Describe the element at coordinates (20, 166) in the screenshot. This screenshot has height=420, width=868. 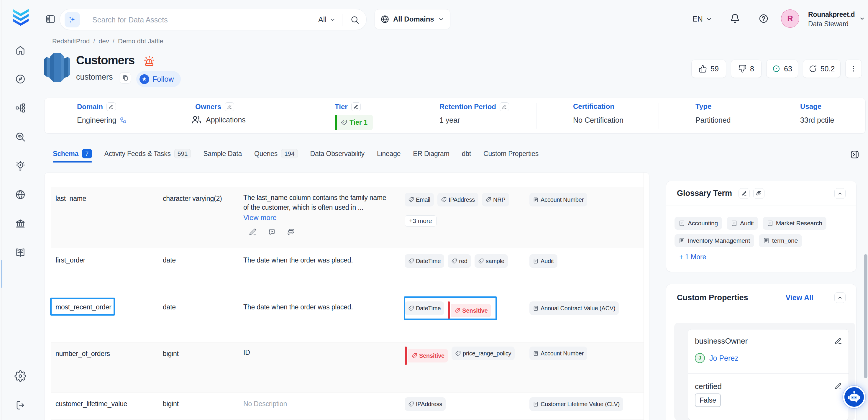
I see `sidebar-item-insights` at that location.